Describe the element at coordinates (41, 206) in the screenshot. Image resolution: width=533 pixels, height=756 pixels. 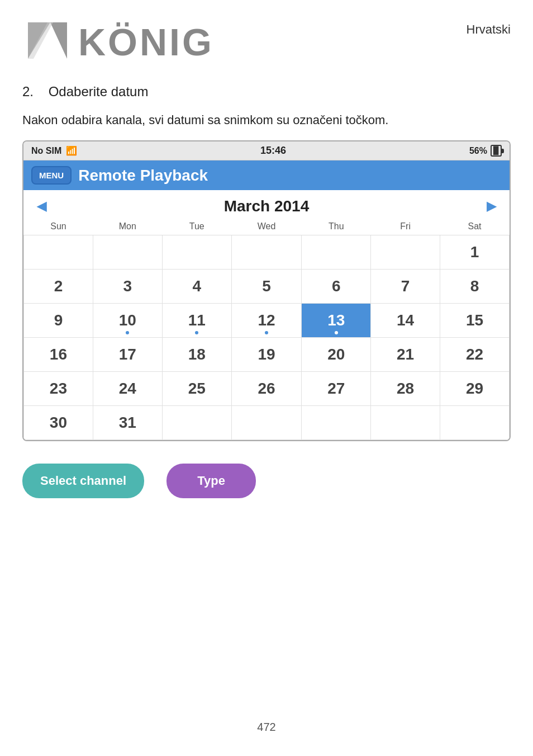
I see `prev-month-button: ◀` at that location.